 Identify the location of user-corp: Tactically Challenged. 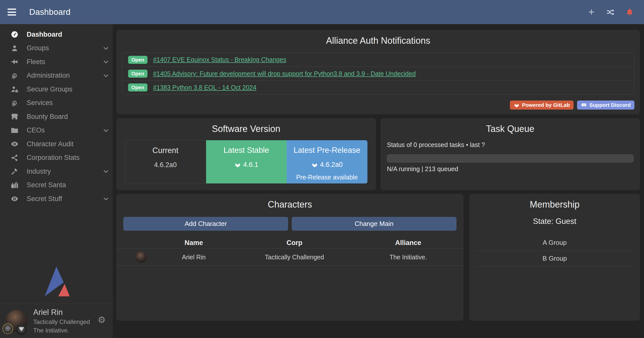
(61, 322).